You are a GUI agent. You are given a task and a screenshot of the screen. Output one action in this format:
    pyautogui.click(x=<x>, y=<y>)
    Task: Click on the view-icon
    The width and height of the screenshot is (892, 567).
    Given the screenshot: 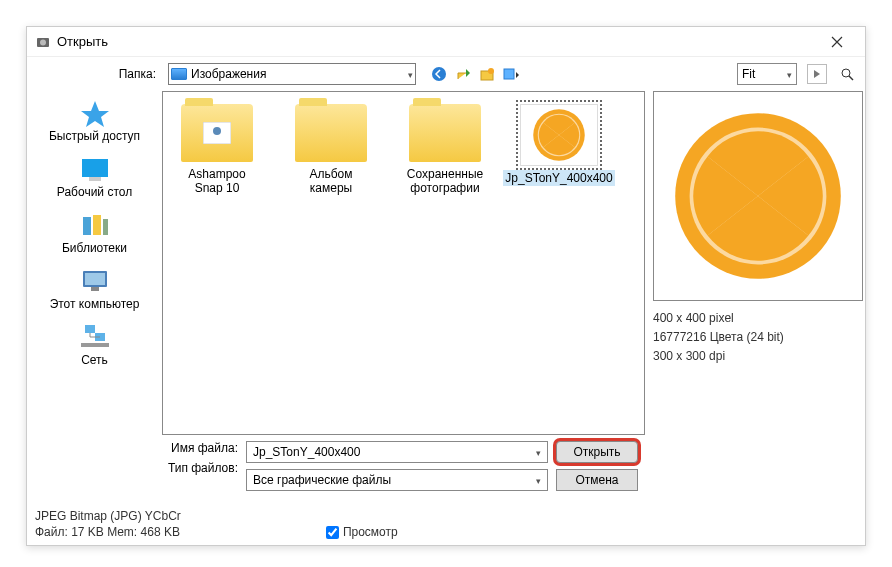 What is the action you would take?
    pyautogui.click(x=511, y=74)
    